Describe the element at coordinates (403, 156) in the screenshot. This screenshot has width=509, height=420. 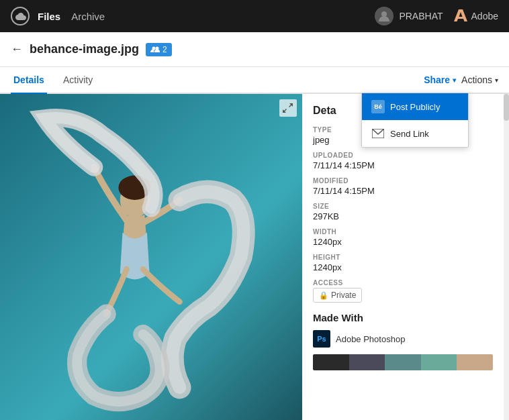
I see `uploaded-label: UPLOADED` at that location.